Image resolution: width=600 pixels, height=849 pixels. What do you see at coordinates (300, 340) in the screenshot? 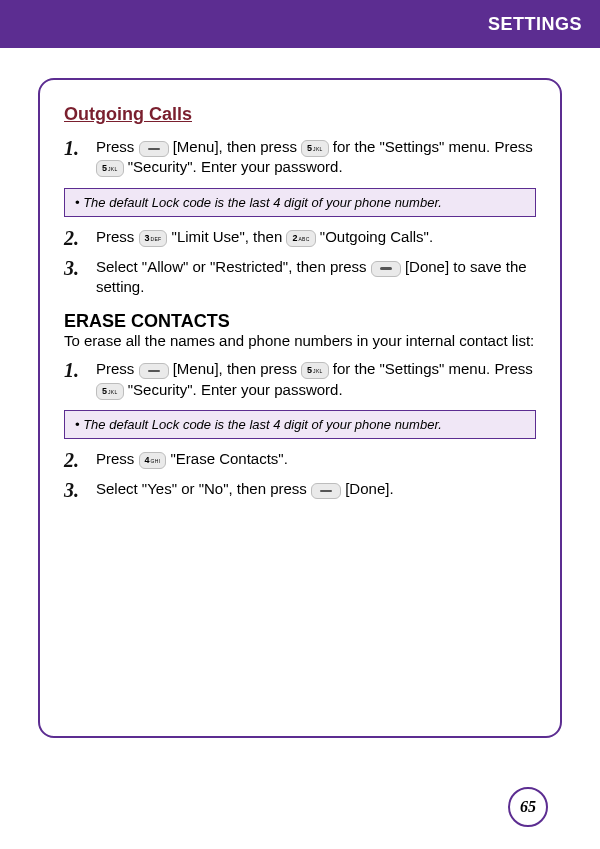
I see `erase-contacts-desc: To erase all the names and phone numbers…` at bounding box center [300, 340].